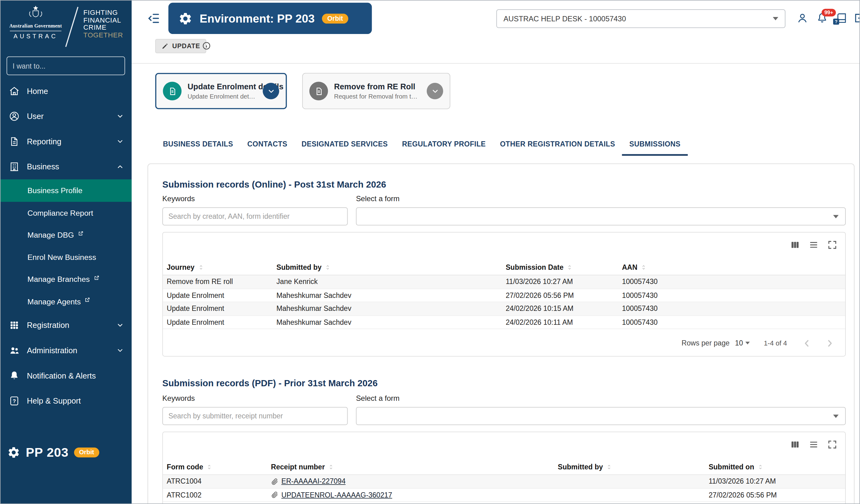  I want to click on sidebar-subitem-manage-branches: Manage Branches, so click(66, 279).